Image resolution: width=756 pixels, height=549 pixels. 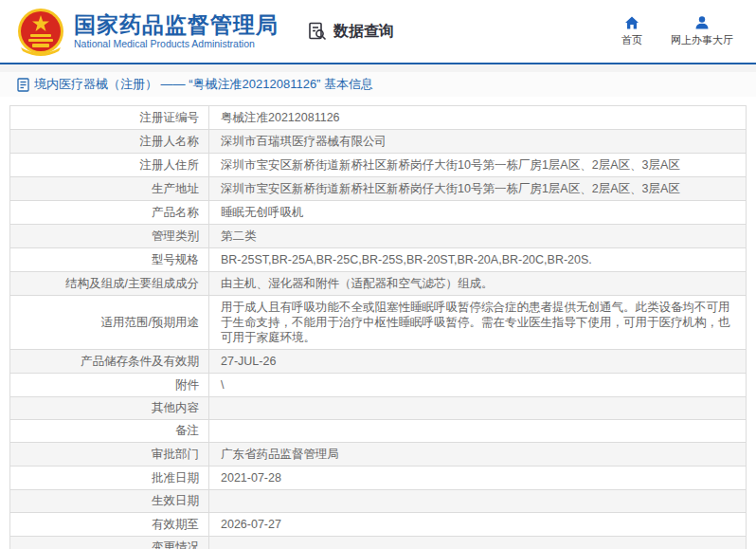 What do you see at coordinates (364, 32) in the screenshot?
I see `data-query-label: 数据查询` at bounding box center [364, 32].